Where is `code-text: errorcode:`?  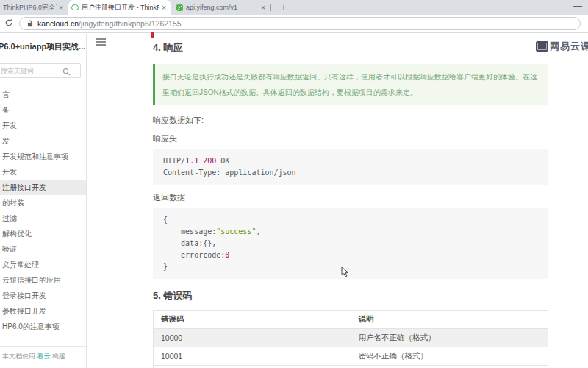 code-text: errorcode: is located at coordinates (194, 255).